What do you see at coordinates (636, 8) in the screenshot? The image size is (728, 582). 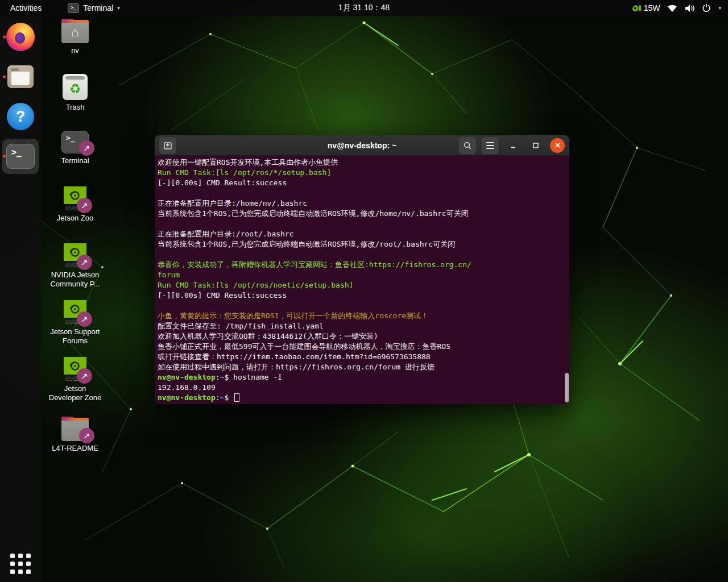 I see `nvidia-logo-icon` at bounding box center [636, 8].